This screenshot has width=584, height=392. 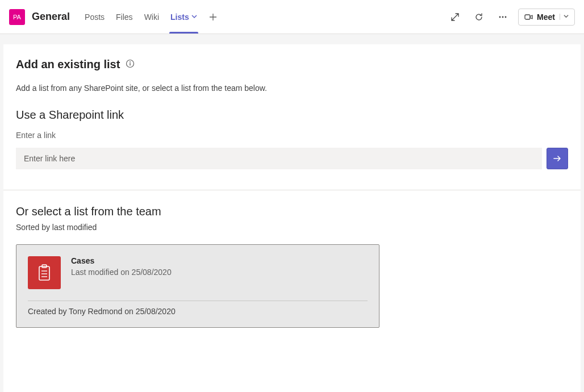 What do you see at coordinates (152, 17) in the screenshot?
I see `tab-wiki: Wiki` at bounding box center [152, 17].